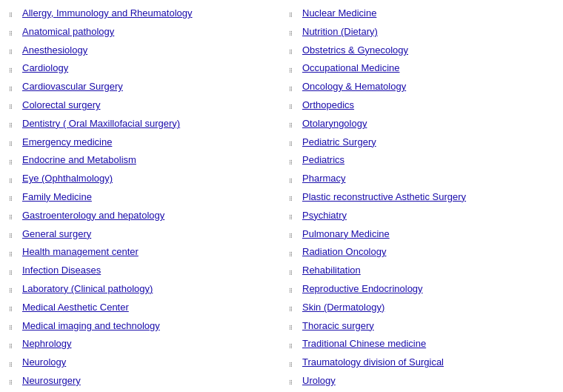 The width and height of the screenshot is (563, 392). What do you see at coordinates (76, 308) in the screenshot?
I see `department-link: Medical Aesthetic Center` at bounding box center [76, 308].